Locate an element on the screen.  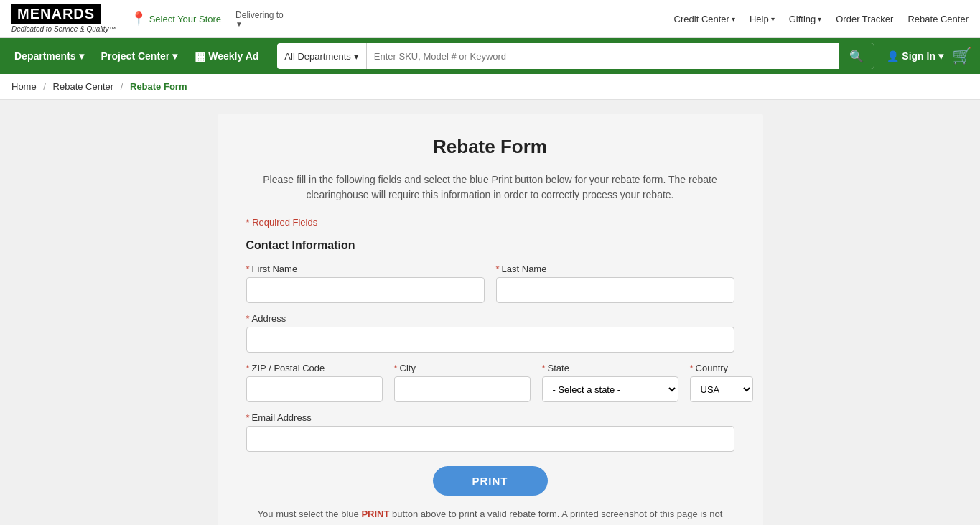
form-title: Rebate Form is located at coordinates (490, 147).